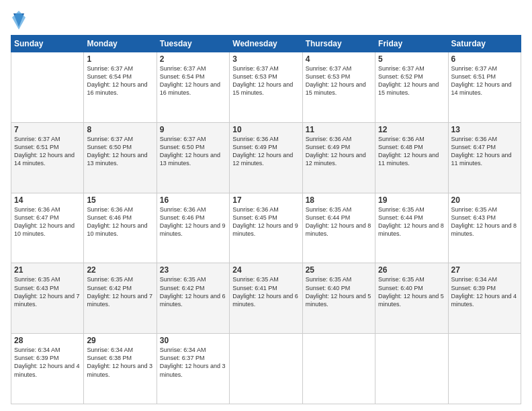 This screenshot has height=411, width=532. Describe the element at coordinates (193, 363) in the screenshot. I see `cell-info: Sunrise: 6:34 AM Sunset: 6:37 PM Dayligh…` at that location.